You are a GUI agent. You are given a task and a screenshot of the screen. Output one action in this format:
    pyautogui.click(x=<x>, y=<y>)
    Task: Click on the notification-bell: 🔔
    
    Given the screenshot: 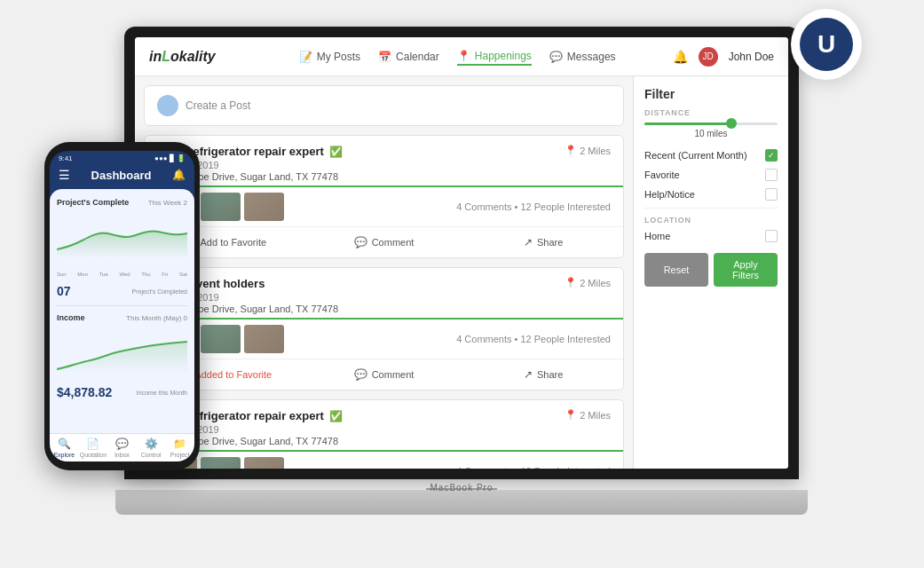 What is the action you would take?
    pyautogui.click(x=680, y=57)
    